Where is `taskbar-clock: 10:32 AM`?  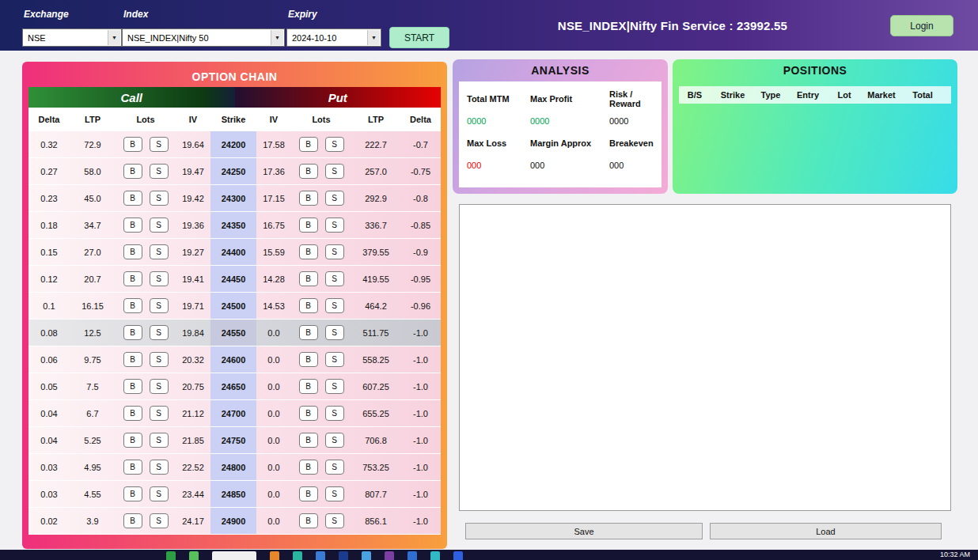 taskbar-clock: 10:32 AM is located at coordinates (955, 554).